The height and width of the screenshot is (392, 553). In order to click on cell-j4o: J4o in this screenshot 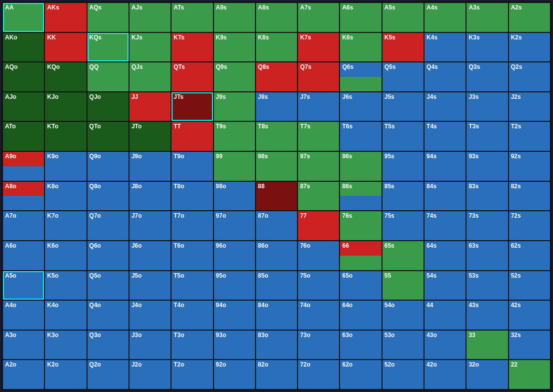, I will do `click(150, 315)`.